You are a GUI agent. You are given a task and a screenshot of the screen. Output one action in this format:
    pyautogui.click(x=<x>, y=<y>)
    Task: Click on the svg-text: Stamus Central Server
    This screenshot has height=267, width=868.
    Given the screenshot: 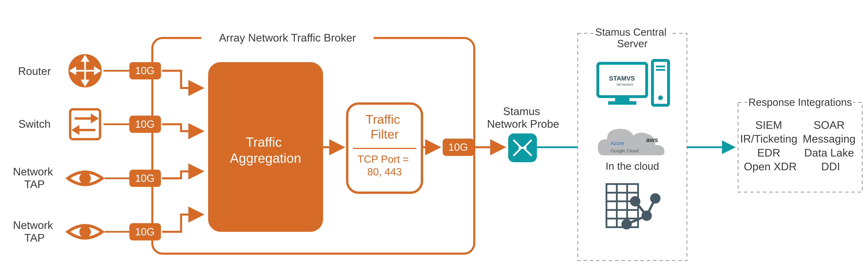 What is the action you would take?
    pyautogui.click(x=632, y=38)
    